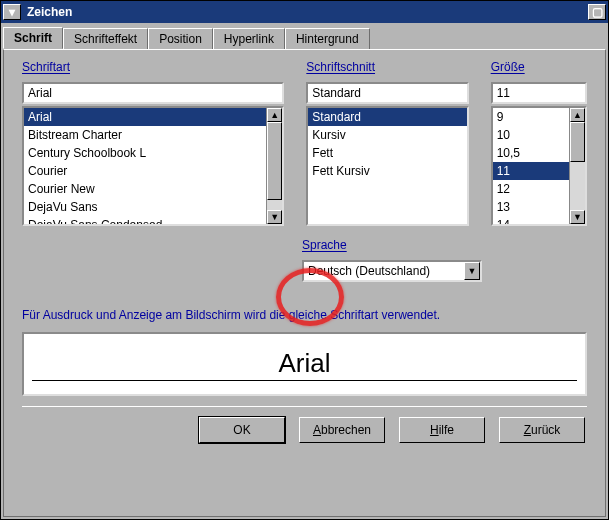 This screenshot has width=609, height=520. What do you see at coordinates (33, 38) in the screenshot?
I see `tab-schrift: Schrift` at bounding box center [33, 38].